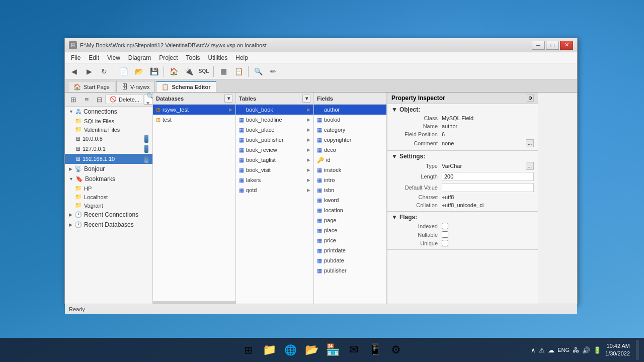 This screenshot has width=644, height=362. What do you see at coordinates (258, 71) in the screenshot?
I see `query-button: 🔍` at bounding box center [258, 71].